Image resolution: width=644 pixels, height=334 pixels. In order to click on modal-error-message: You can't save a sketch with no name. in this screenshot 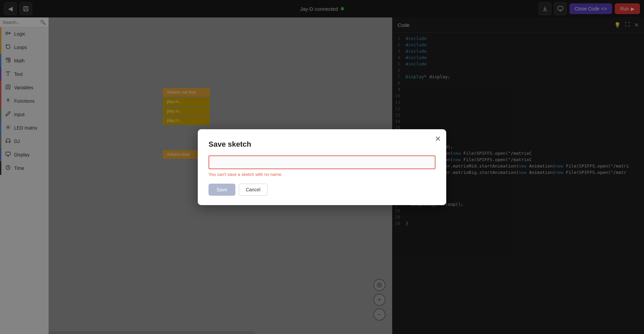, I will do `click(322, 175)`.